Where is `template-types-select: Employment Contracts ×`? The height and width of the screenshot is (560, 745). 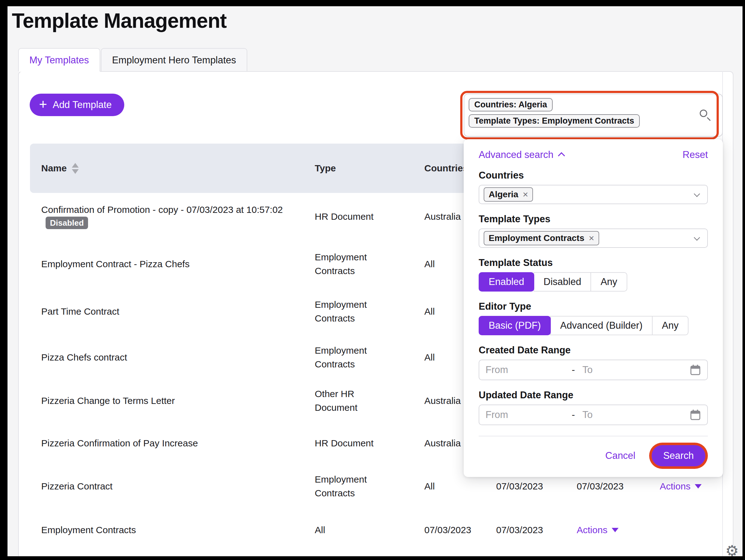
template-types-select: Employment Contracts × is located at coordinates (593, 238).